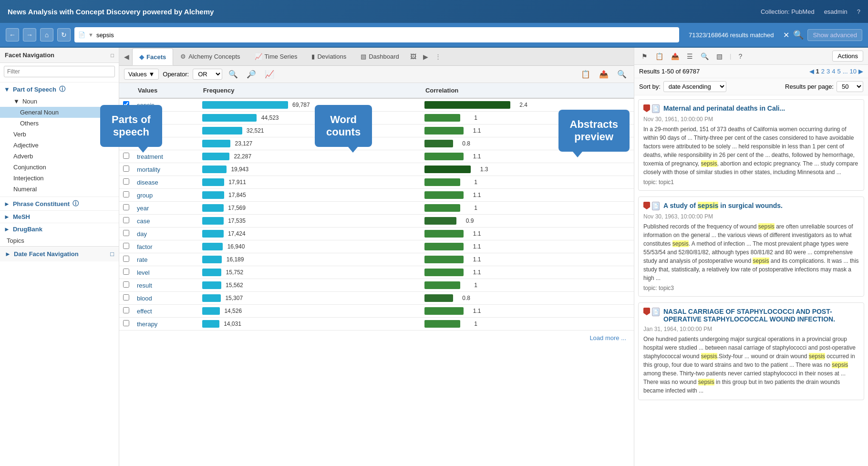 The image size is (868, 466). What do you see at coordinates (719, 56) in the screenshot?
I see `grid-button: ▧` at bounding box center [719, 56].